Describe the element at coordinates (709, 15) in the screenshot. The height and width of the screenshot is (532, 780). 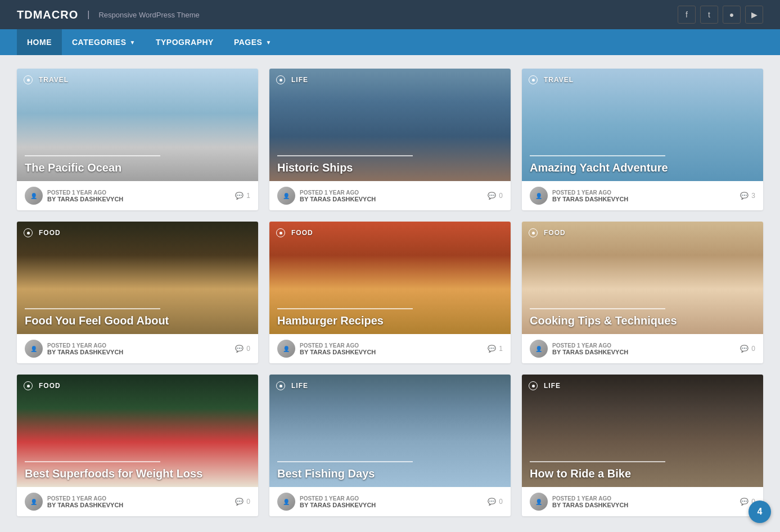
I see `twitter-icon: t` at that location.